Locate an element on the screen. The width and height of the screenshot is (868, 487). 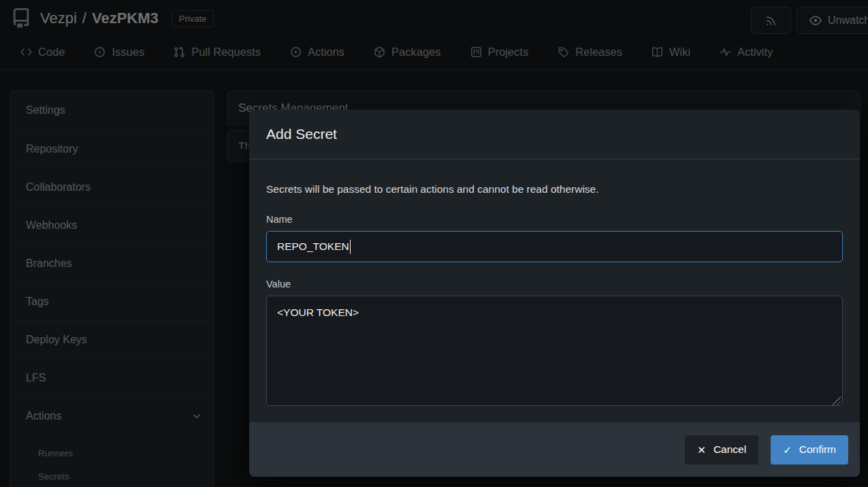
cancel-button: ✕ Cancel is located at coordinates (722, 450).